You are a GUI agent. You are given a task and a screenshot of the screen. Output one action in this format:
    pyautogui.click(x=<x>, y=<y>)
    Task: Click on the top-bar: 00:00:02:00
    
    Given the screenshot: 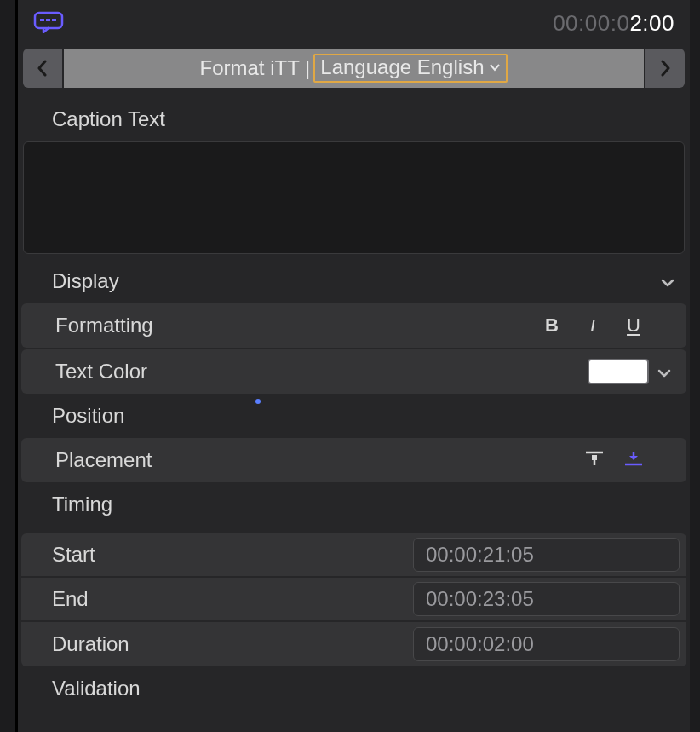 What is the action you would take?
    pyautogui.click(x=354, y=22)
    